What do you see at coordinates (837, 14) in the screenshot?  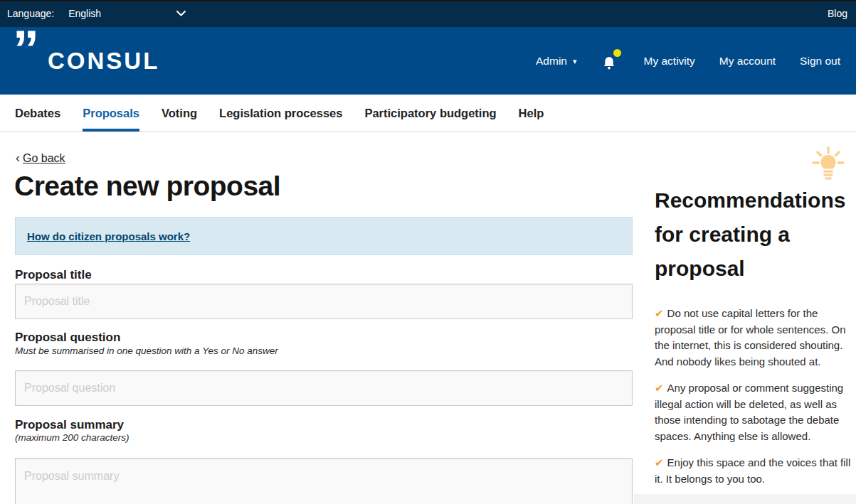 I see `blog-link: Blog` at bounding box center [837, 14].